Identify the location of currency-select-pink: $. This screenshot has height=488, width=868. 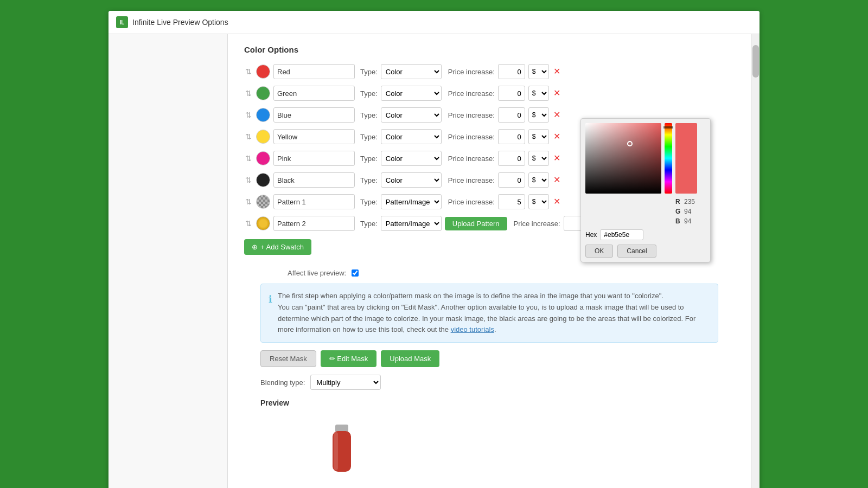
(539, 158).